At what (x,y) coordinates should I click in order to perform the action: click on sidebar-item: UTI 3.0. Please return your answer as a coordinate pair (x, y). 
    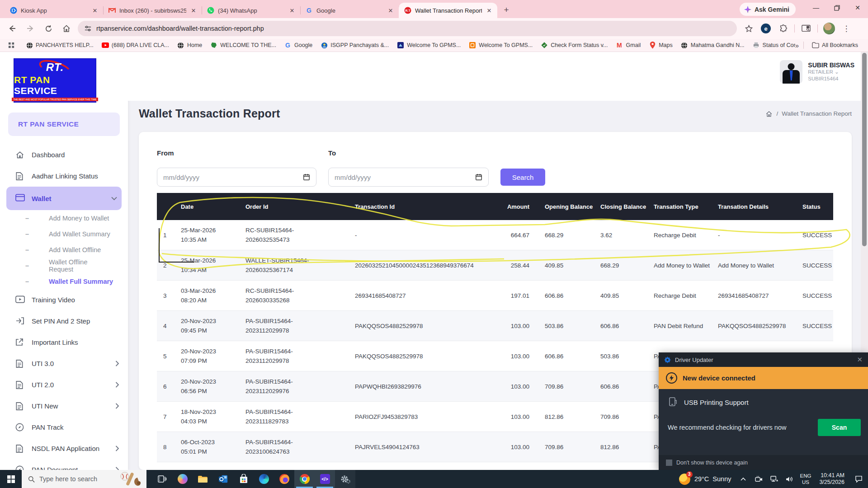
    Looking at the image, I should click on (64, 363).